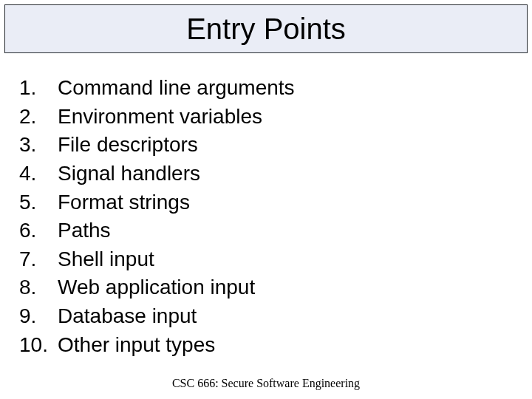  I want to click on list-number: 6., so click(38, 231).